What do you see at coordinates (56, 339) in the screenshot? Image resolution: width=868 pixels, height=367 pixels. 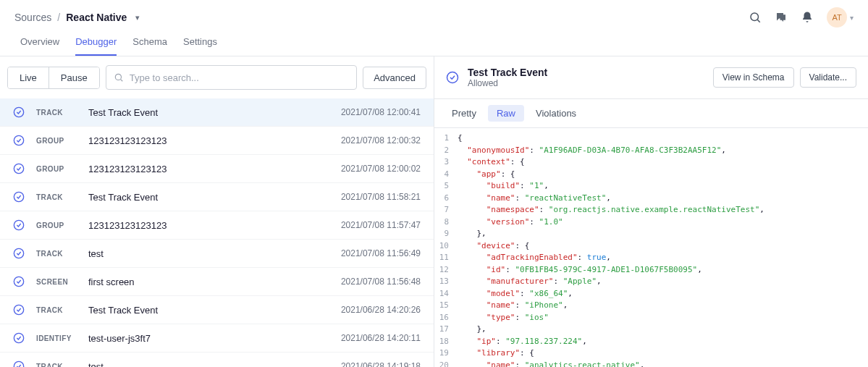 I see `event-type: IDENTIFY` at bounding box center [56, 339].